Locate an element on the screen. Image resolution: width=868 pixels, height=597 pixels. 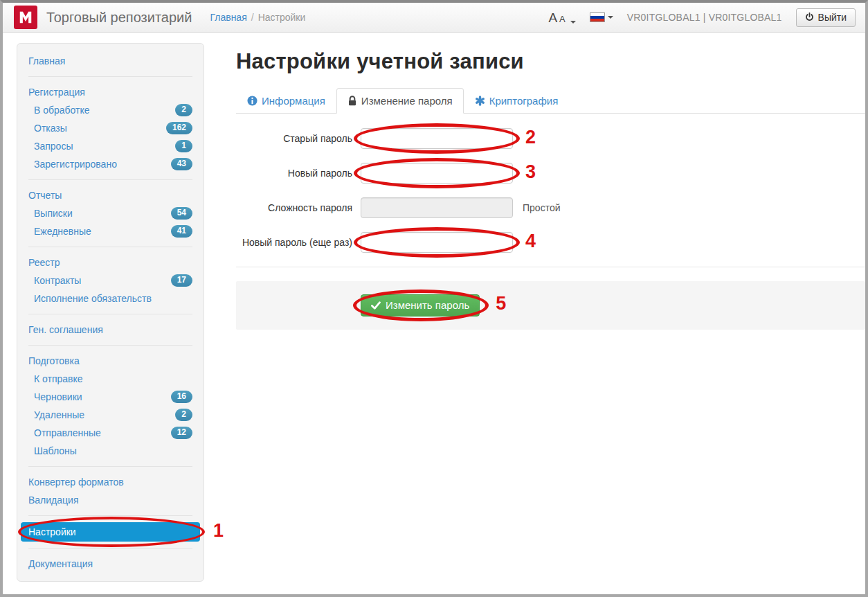
account-settings-tabs: Информация Изменение пароля Криптогра is located at coordinates (551, 101).